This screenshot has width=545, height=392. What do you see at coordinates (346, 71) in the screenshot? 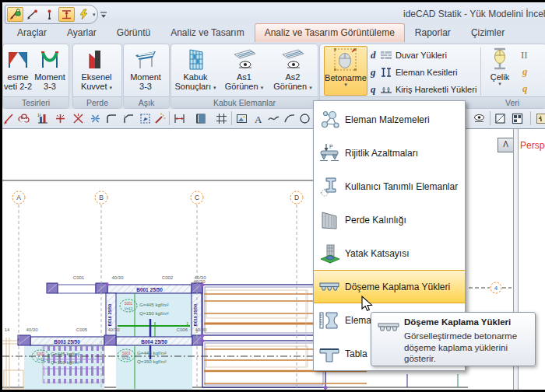
I see `betonarme-button: Betonarme ▾` at bounding box center [346, 71].